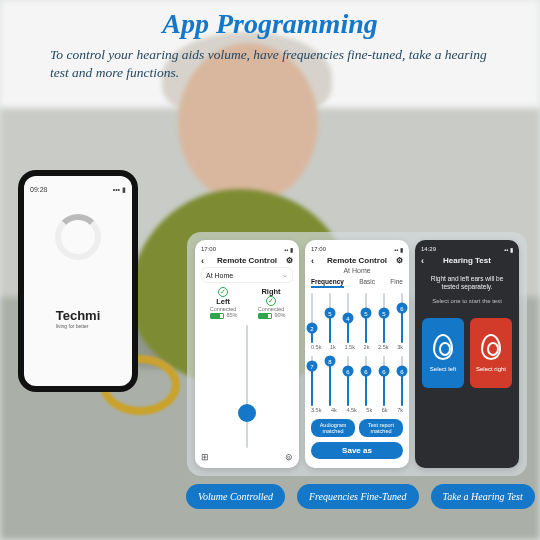 This screenshot has width=540, height=540. What do you see at coordinates (312, 318) in the screenshot?
I see `eq-slider: 2` at bounding box center [312, 318].